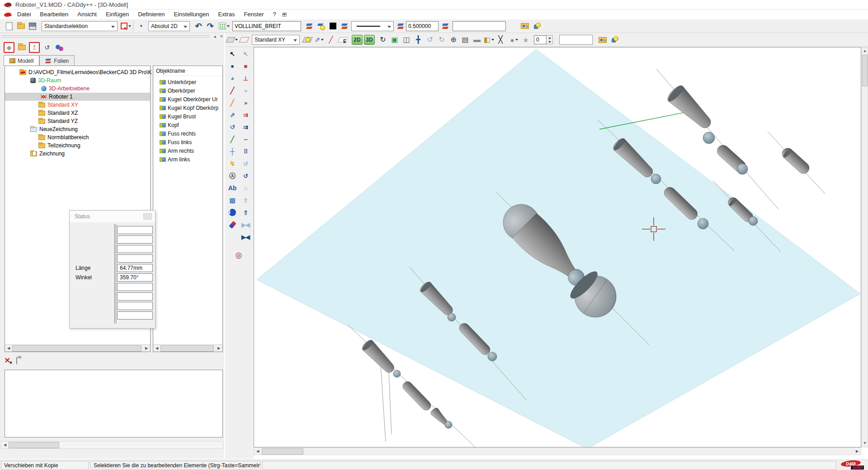  What do you see at coordinates (453, 40) in the screenshot?
I see `zoom-fit-icon: ⊕` at bounding box center [453, 40].